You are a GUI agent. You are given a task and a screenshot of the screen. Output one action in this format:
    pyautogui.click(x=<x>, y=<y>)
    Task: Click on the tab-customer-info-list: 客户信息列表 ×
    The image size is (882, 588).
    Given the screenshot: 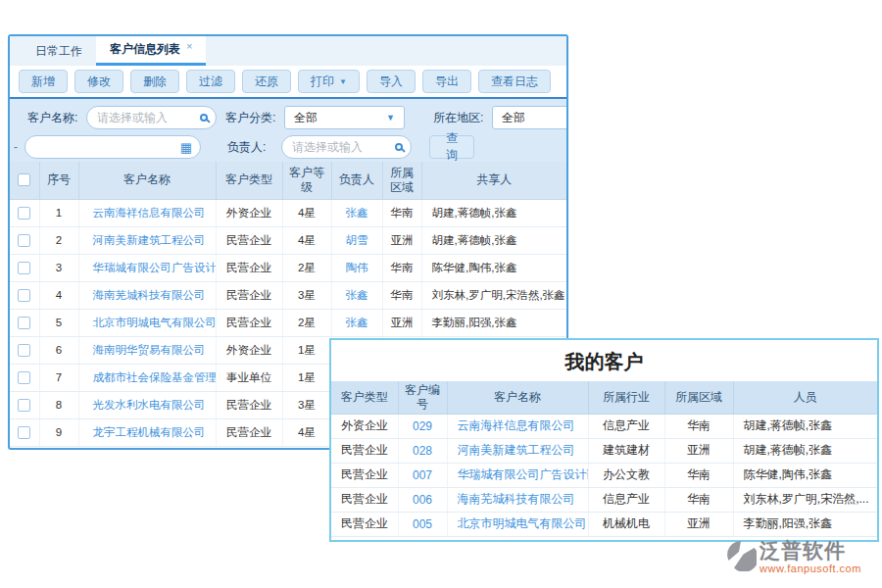 What is the action you would take?
    pyautogui.click(x=151, y=51)
    